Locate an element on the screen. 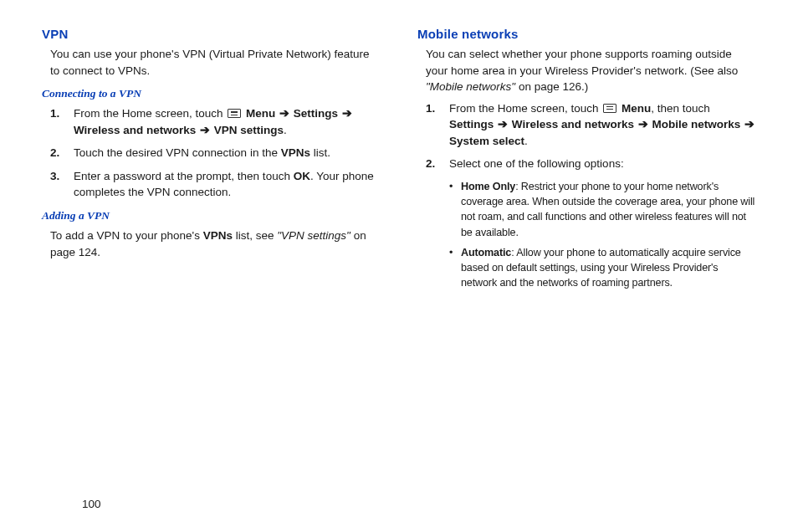 The width and height of the screenshot is (798, 532). step-body: Touch the desired VPN connection in the … is located at coordinates (228, 153).